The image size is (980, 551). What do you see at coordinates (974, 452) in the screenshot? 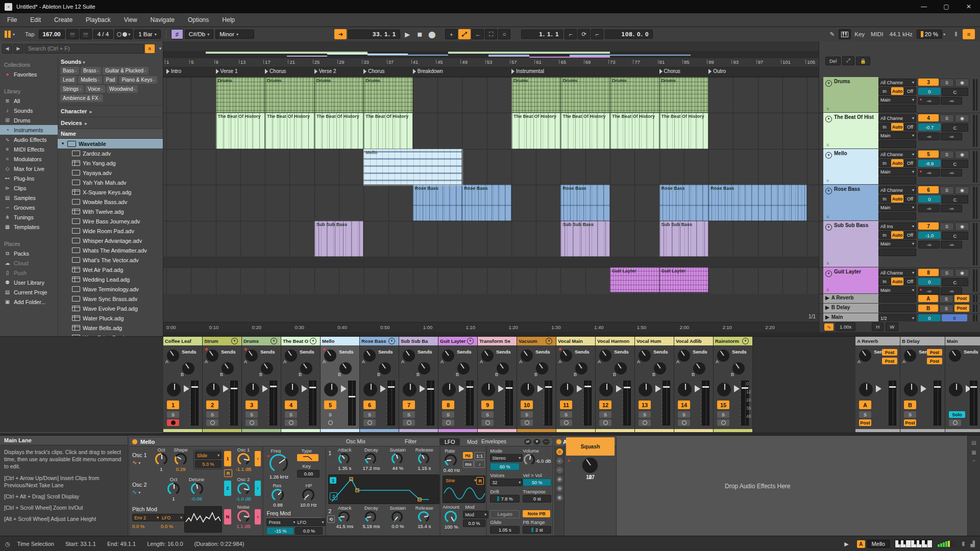
I see `device-view-toggle-icon: ▦` at bounding box center [974, 452].